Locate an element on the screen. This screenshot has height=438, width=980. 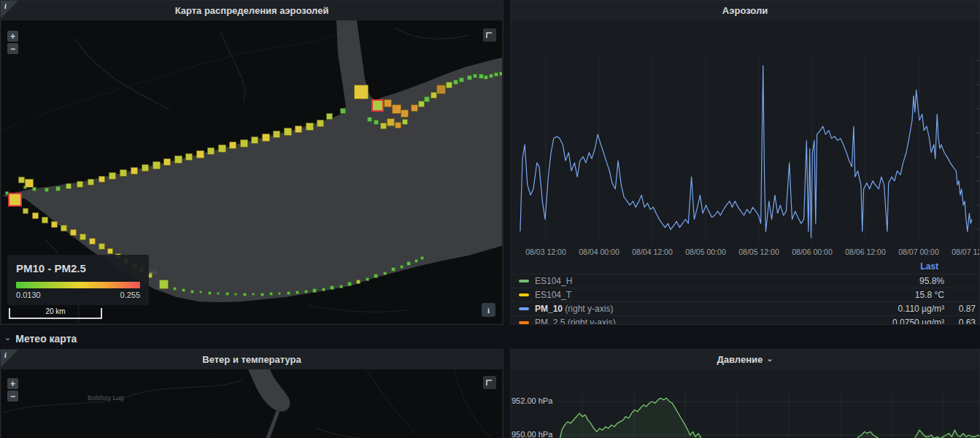
map-attribution-button: i is located at coordinates (489, 310).